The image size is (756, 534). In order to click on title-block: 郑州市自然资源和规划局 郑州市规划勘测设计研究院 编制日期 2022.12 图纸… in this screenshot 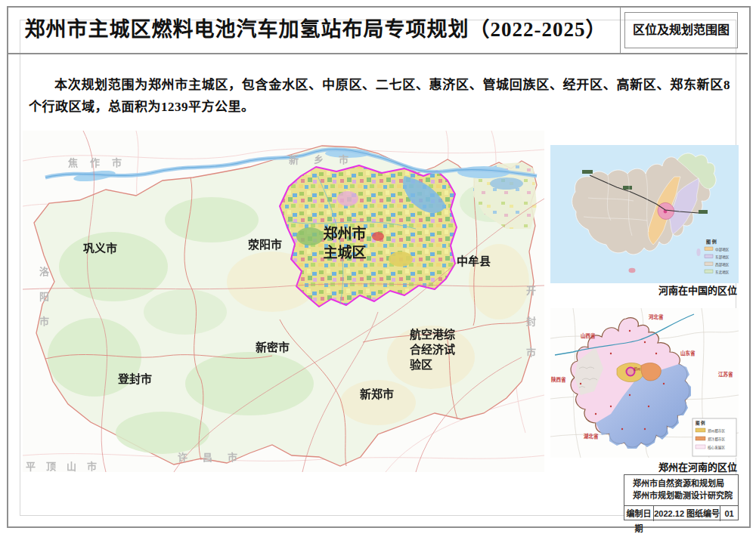, I will do `click(681, 497)`.